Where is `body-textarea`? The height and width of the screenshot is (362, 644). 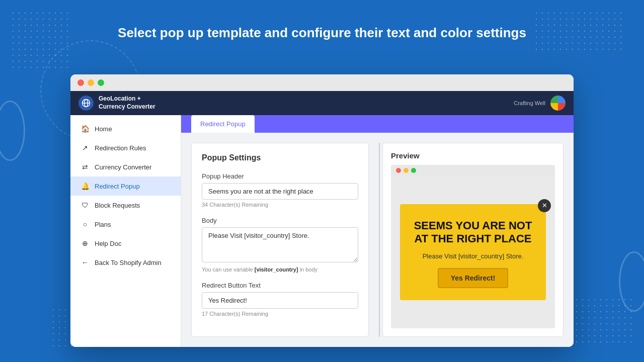
body-textarea is located at coordinates (280, 245).